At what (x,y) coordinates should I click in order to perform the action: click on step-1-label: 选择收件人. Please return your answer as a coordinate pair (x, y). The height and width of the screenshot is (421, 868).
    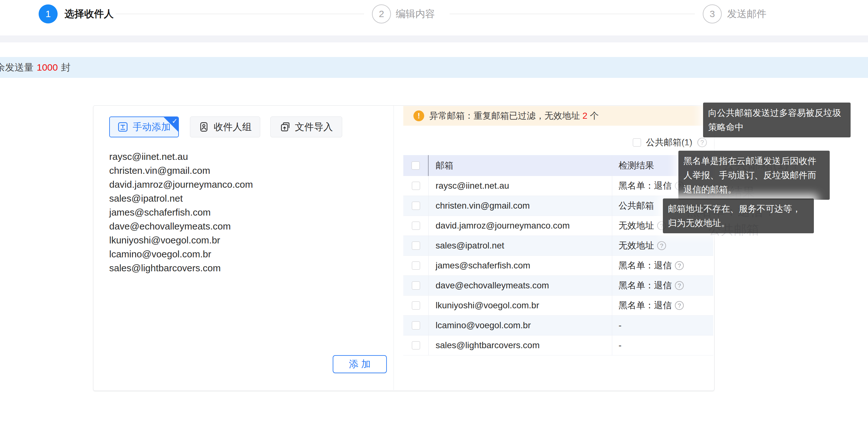
    Looking at the image, I should click on (89, 14).